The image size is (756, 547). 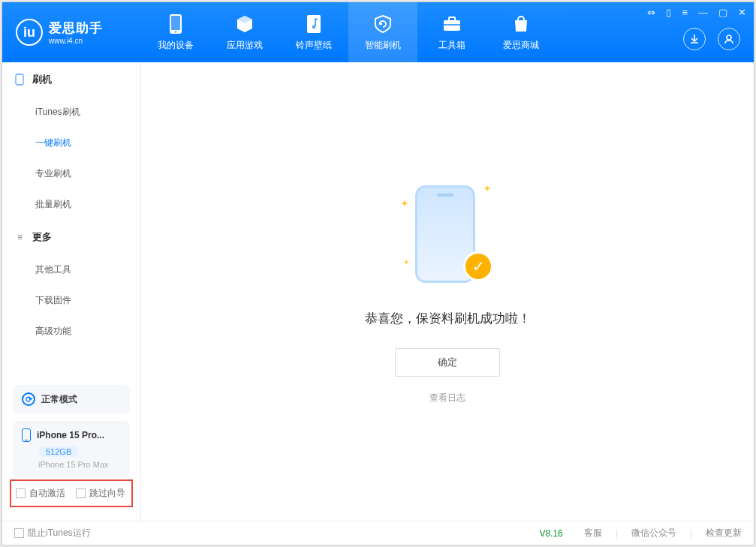 What do you see at coordinates (71, 399) in the screenshot?
I see `status-card: ⟳ 正常模式` at bounding box center [71, 399].